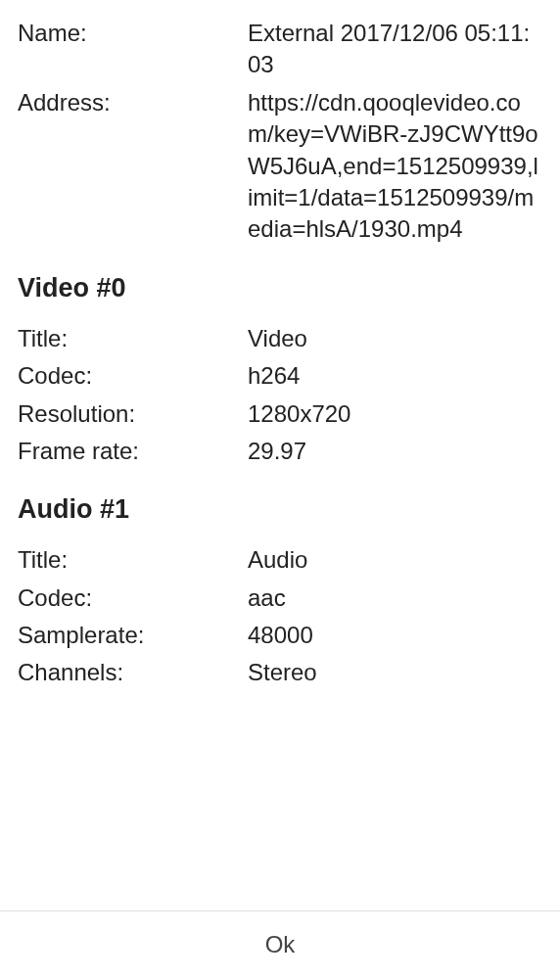 The image size is (560, 978). I want to click on video-codec-value: h264, so click(396, 376).